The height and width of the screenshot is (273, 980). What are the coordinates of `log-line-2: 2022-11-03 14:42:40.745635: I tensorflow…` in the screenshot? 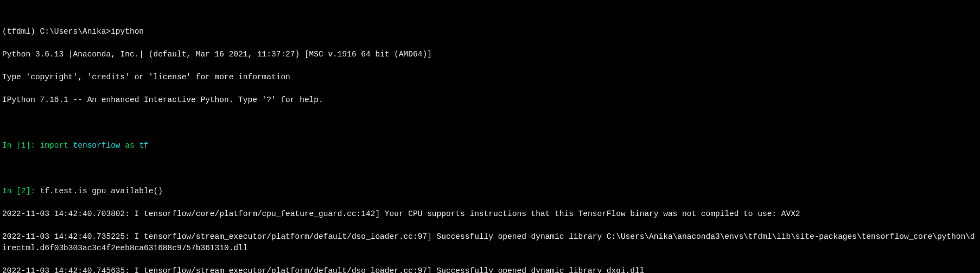 It's located at (490, 269).